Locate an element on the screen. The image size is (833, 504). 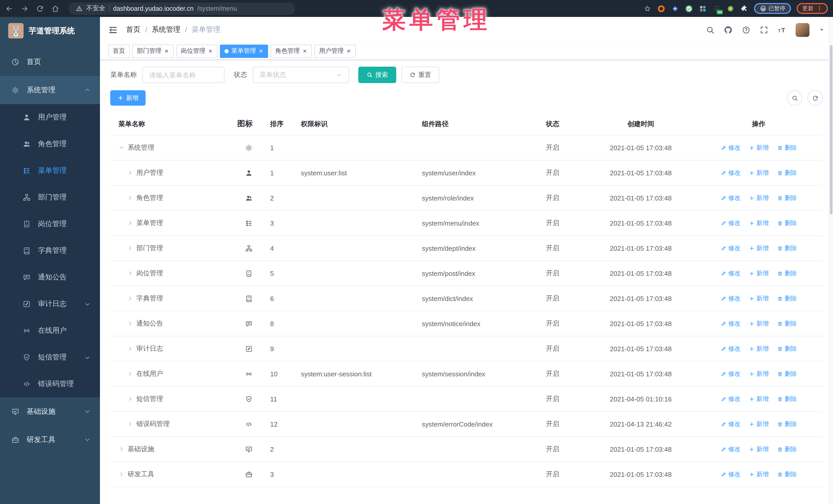
tab: 菜单管理 × is located at coordinates (244, 51).